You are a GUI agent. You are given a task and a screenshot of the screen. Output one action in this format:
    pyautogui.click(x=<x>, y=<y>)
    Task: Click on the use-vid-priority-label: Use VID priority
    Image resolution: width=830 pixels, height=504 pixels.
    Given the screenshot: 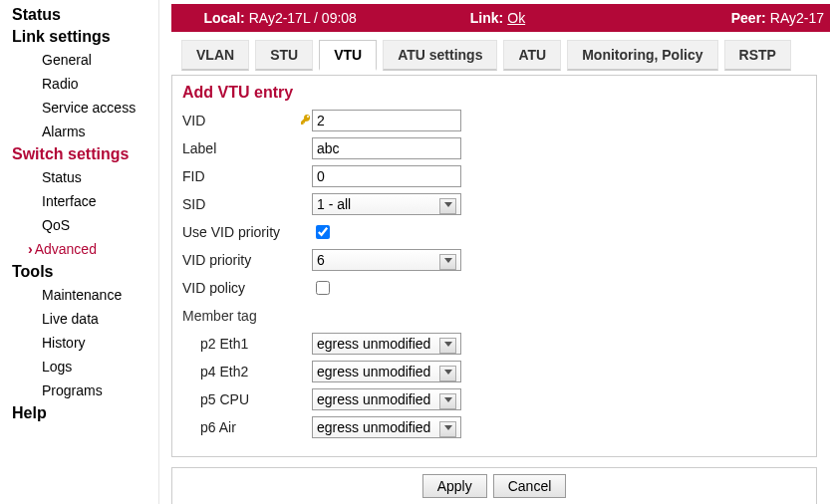 What is the action you would take?
    pyautogui.click(x=247, y=232)
    